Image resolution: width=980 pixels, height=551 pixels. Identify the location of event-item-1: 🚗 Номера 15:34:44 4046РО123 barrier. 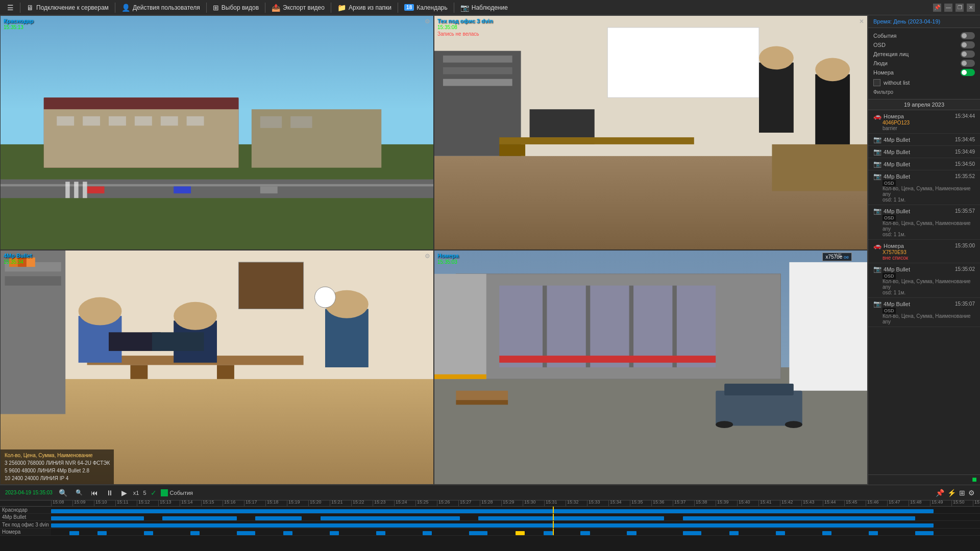
(924, 122).